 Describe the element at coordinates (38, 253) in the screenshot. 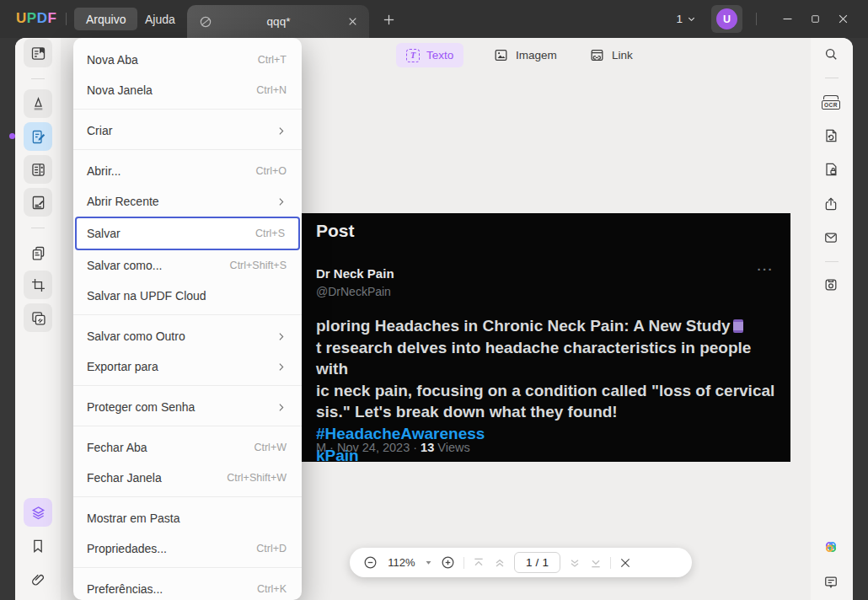

I see `organize-pages-icon` at that location.